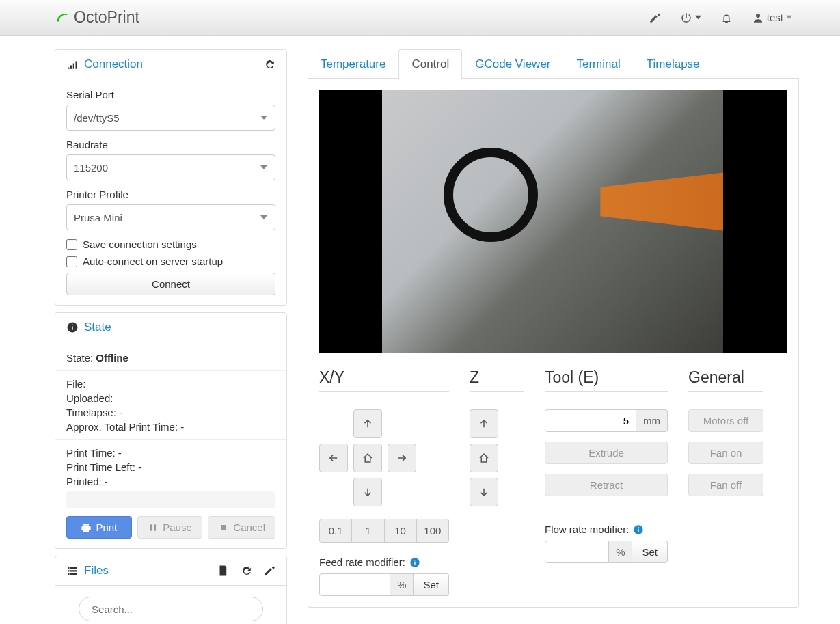  Describe the element at coordinates (170, 528) in the screenshot. I see `pause-button: Pause` at that location.